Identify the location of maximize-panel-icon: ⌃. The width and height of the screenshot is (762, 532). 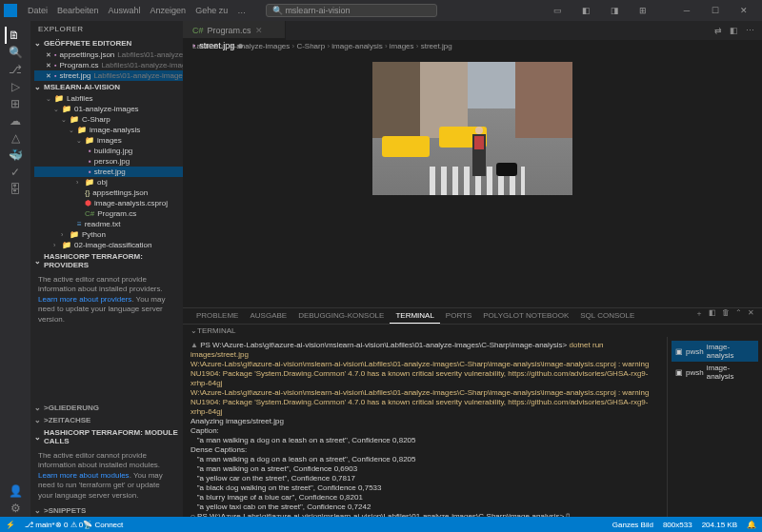
(739, 316).